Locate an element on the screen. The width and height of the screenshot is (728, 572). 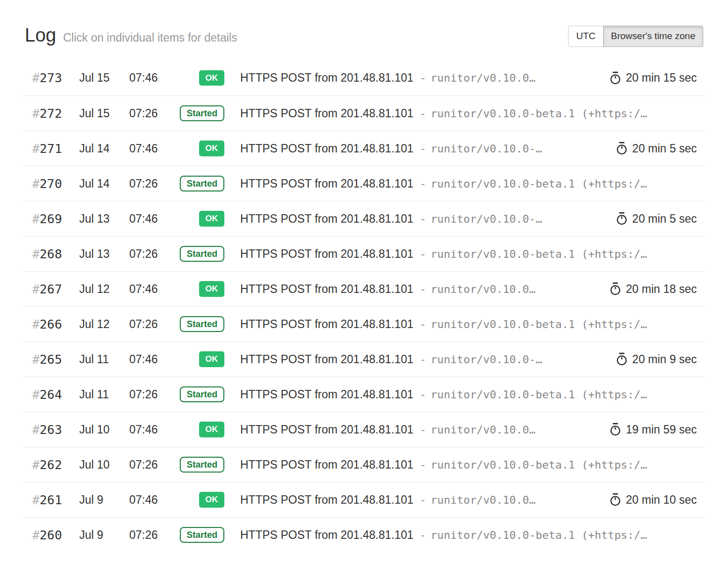
log-row: #269 Jul 13 07:46 OK HTTPS POST from 201… is located at coordinates (364, 219).